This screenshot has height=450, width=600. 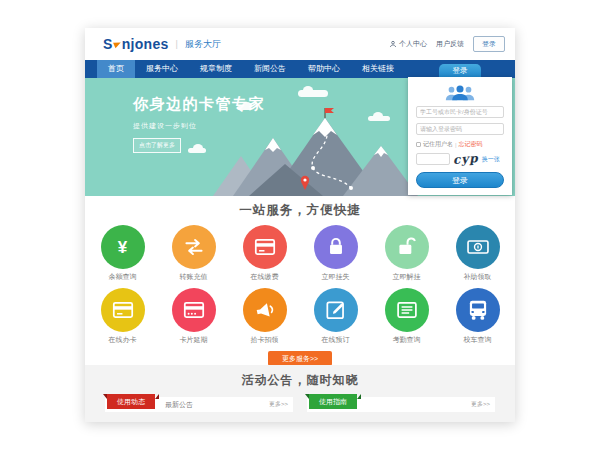 What do you see at coordinates (406, 340) in the screenshot?
I see `service-label: 考勤查询` at bounding box center [406, 340].